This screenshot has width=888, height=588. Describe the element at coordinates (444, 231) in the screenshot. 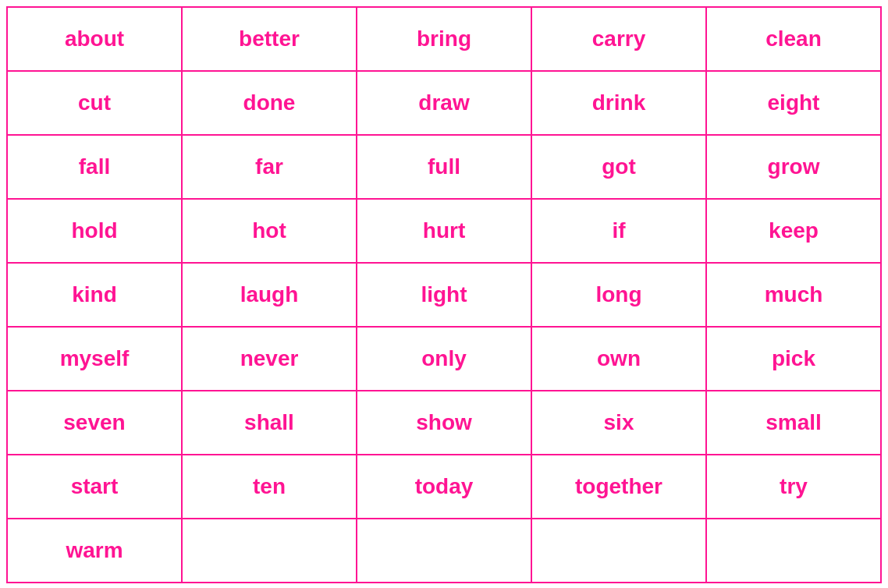

I see `table-row: holdhothurtifkeep` at that location.